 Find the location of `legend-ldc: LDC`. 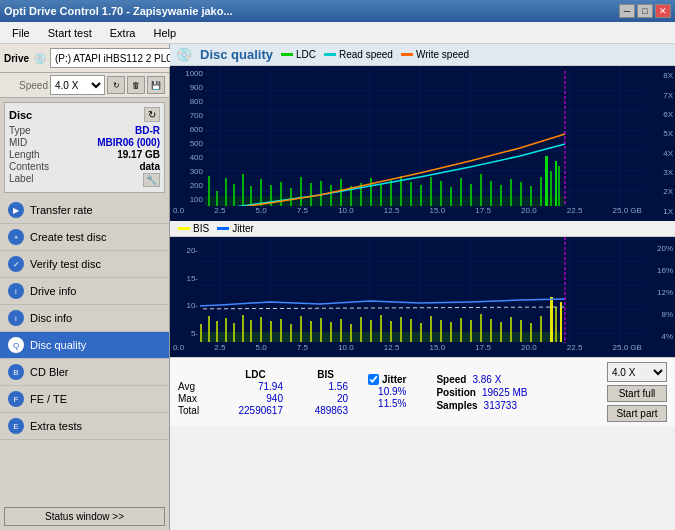

legend-ldc: LDC is located at coordinates (298, 54).